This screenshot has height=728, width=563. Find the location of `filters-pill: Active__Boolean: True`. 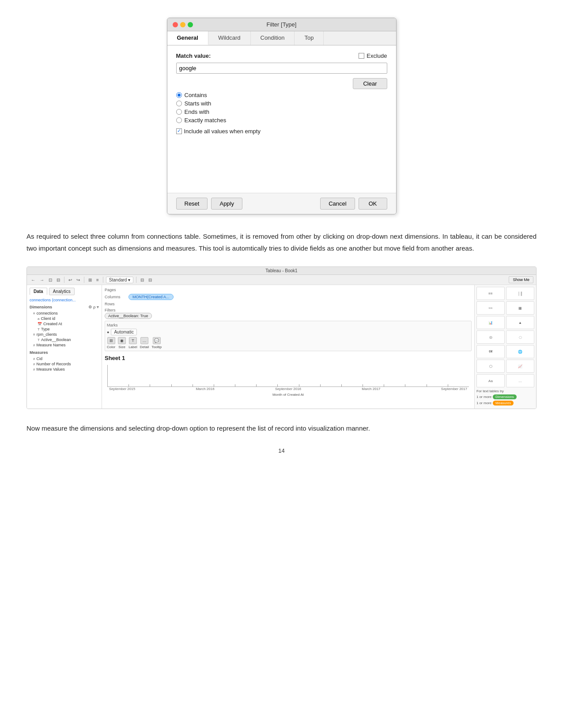

filters-pill: Active__Boolean: True is located at coordinates (128, 316).